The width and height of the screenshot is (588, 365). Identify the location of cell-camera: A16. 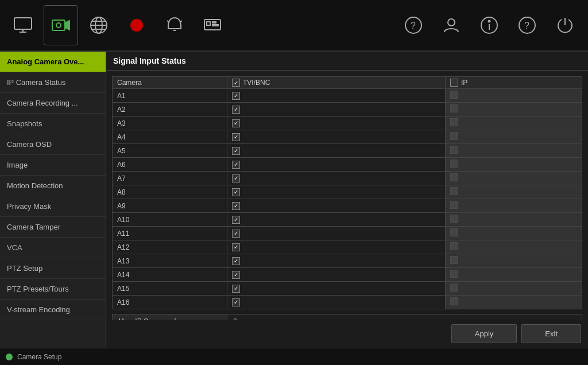
(170, 302).